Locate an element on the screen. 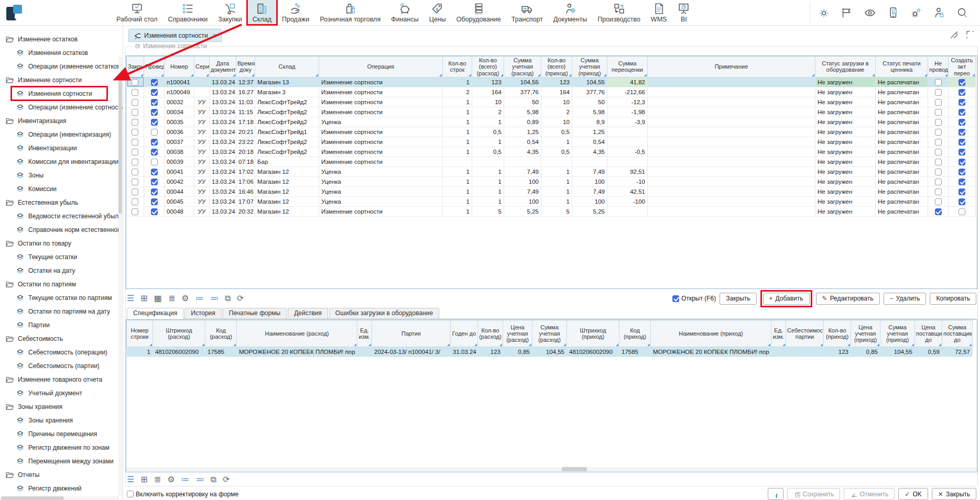 This screenshot has height=500, width=980. column-header-17: Не проводить is located at coordinates (938, 67).